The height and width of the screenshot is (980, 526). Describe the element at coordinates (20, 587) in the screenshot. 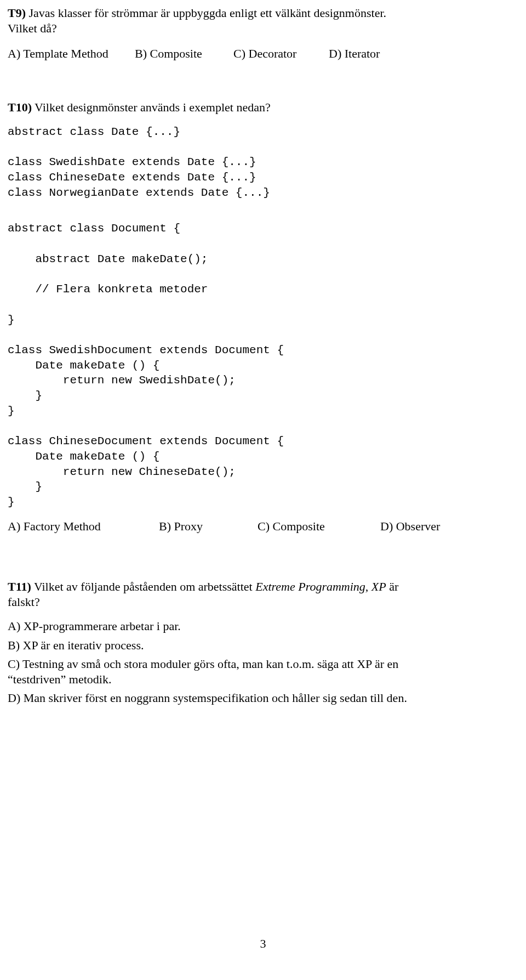

I see `q11-label: T11)` at that location.